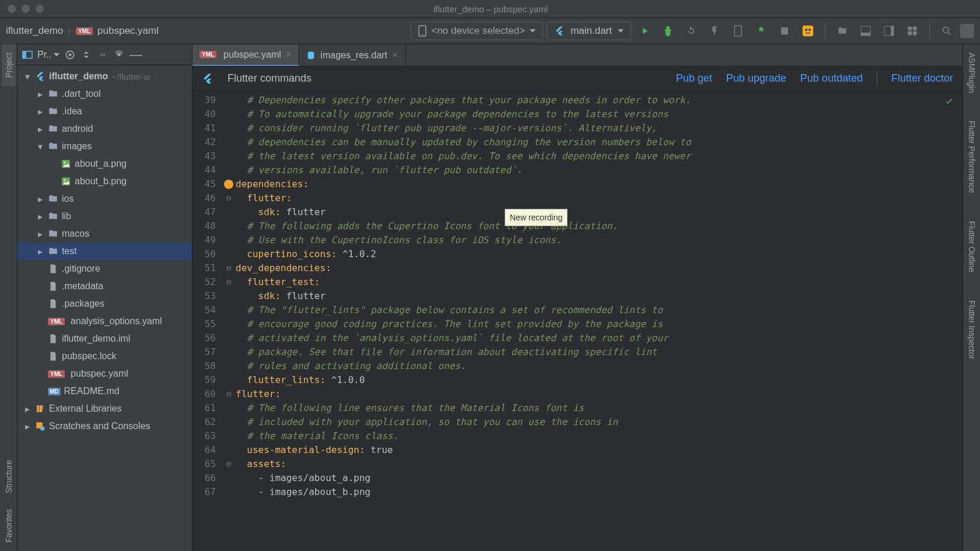 Image resolution: width=980 pixels, height=551 pixels. What do you see at coordinates (354, 55) in the screenshot?
I see `tab-label: images_res.dart` at bounding box center [354, 55].